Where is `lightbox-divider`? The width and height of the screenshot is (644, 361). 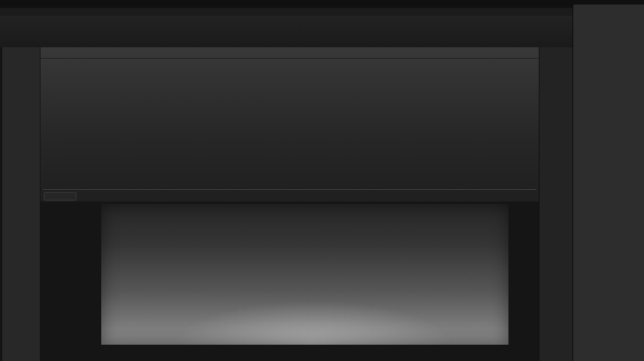
lightbox-divider is located at coordinates (290, 189).